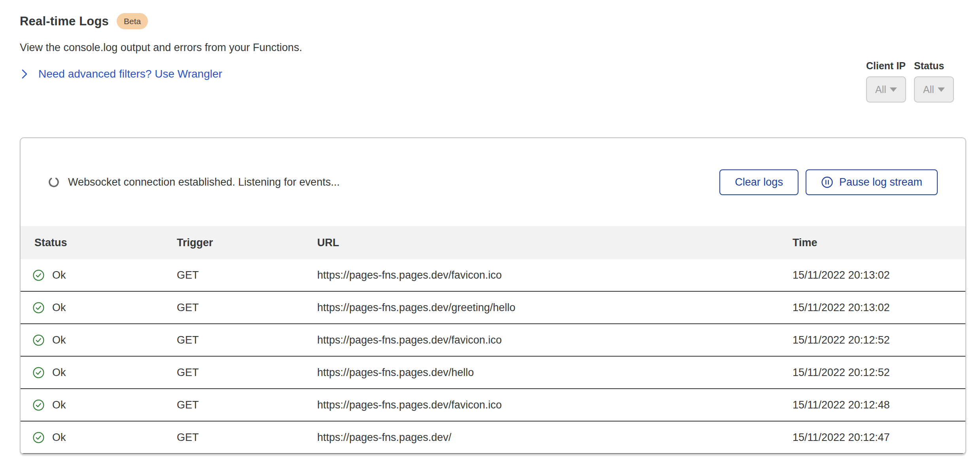  What do you see at coordinates (886, 89) in the screenshot?
I see `client-ip-filter-select: All` at bounding box center [886, 89].